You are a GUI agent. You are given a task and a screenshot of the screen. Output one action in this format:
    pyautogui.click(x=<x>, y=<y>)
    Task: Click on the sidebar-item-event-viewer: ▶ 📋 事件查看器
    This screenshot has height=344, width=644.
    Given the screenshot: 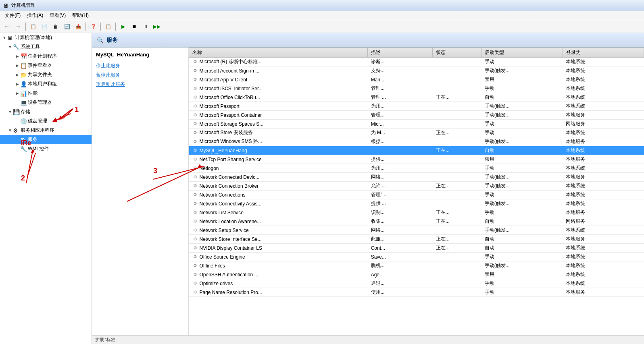 What is the action you would take?
    pyautogui.click(x=46, y=65)
    